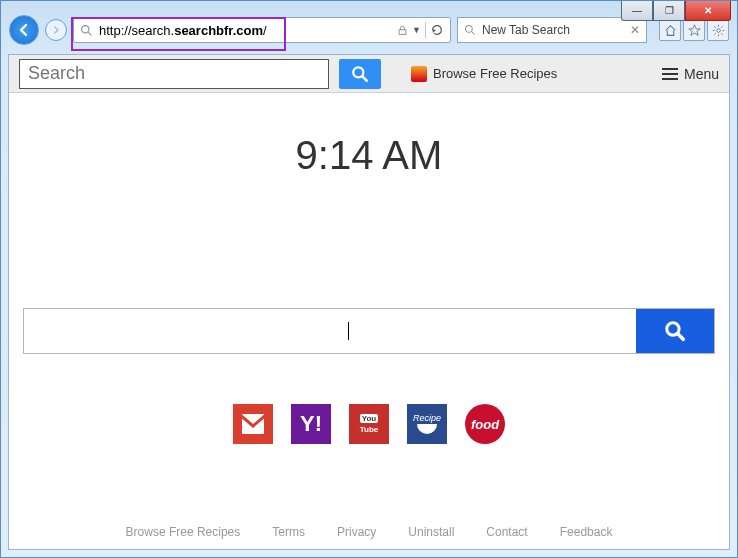 The height and width of the screenshot is (558, 738). Describe the element at coordinates (265, 30) in the screenshot. I see `url-suffix: /` at that location.